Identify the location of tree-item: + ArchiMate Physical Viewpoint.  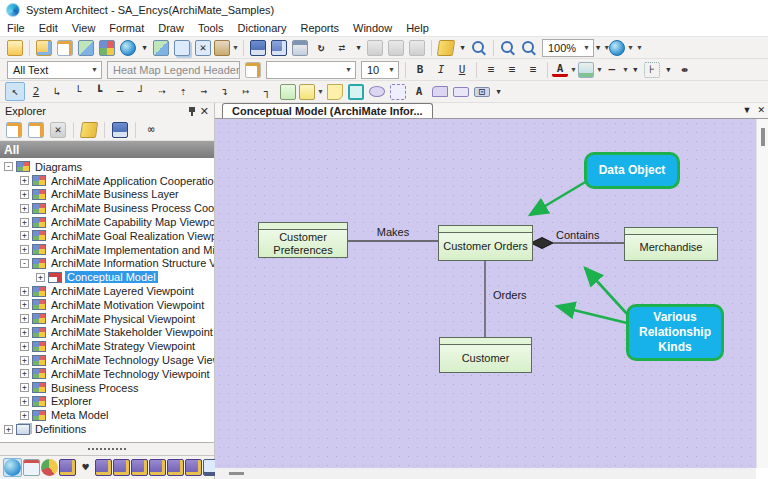
(107, 319).